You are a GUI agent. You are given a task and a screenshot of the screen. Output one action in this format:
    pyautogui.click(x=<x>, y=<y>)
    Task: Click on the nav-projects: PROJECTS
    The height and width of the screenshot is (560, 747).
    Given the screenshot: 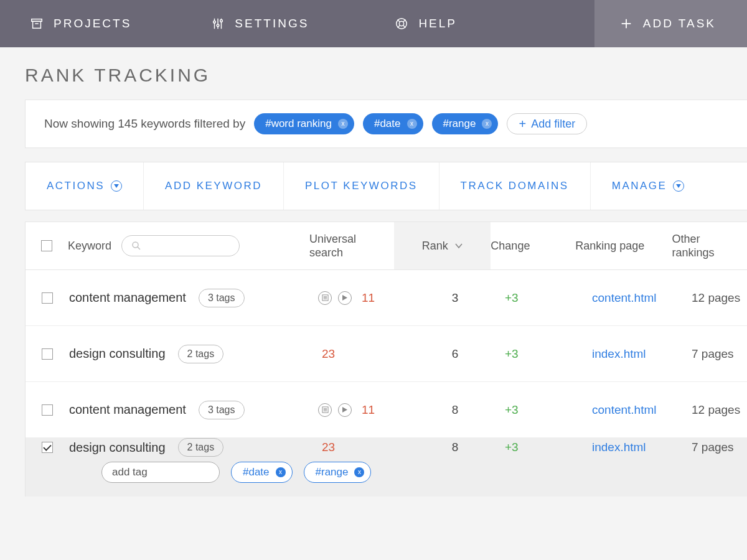 What is the action you would take?
    pyautogui.click(x=75, y=24)
    